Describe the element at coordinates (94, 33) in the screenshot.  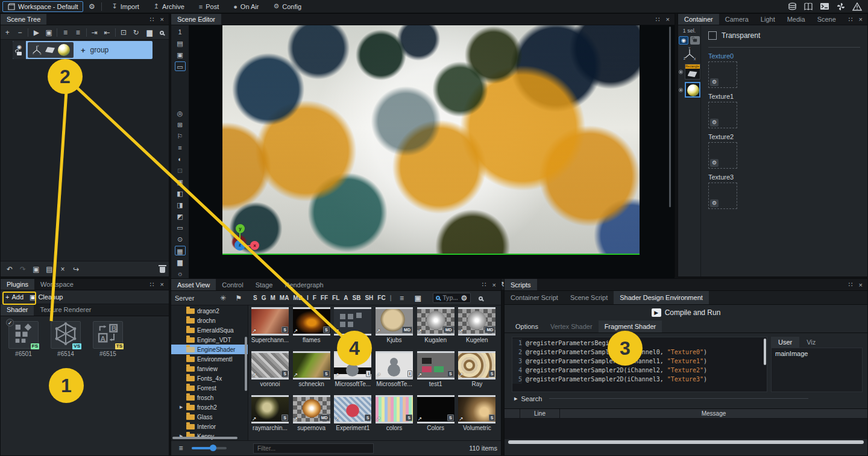
I see `indent-icon: ⇥` at that location.